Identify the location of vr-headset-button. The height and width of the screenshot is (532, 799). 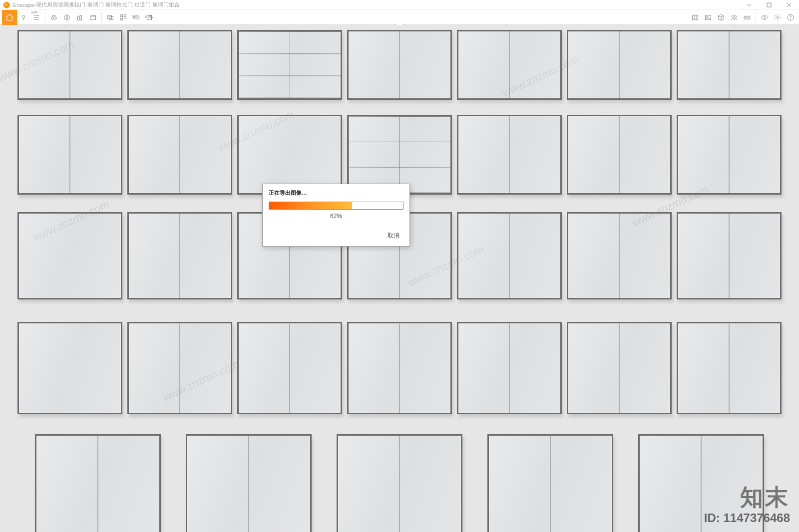
(747, 17).